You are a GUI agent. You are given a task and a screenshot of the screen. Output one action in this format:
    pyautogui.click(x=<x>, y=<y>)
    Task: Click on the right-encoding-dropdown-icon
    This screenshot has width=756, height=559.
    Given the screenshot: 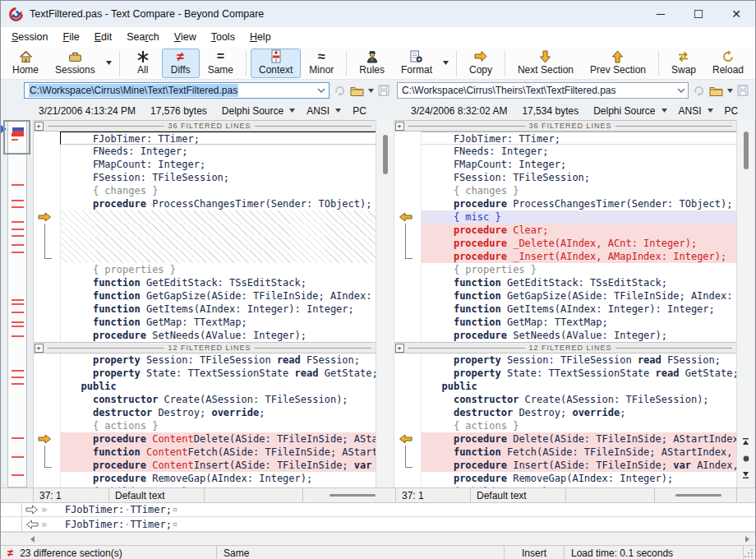 What is the action you would take?
    pyautogui.click(x=710, y=110)
    